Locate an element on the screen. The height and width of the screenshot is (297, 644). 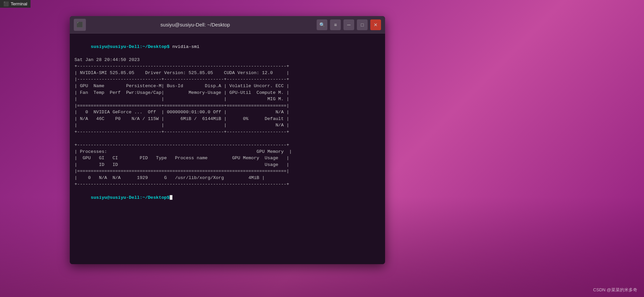
prompt-line-2: susiyu@susiyu-Dell:~/Desktop$ is located at coordinates (227, 198).